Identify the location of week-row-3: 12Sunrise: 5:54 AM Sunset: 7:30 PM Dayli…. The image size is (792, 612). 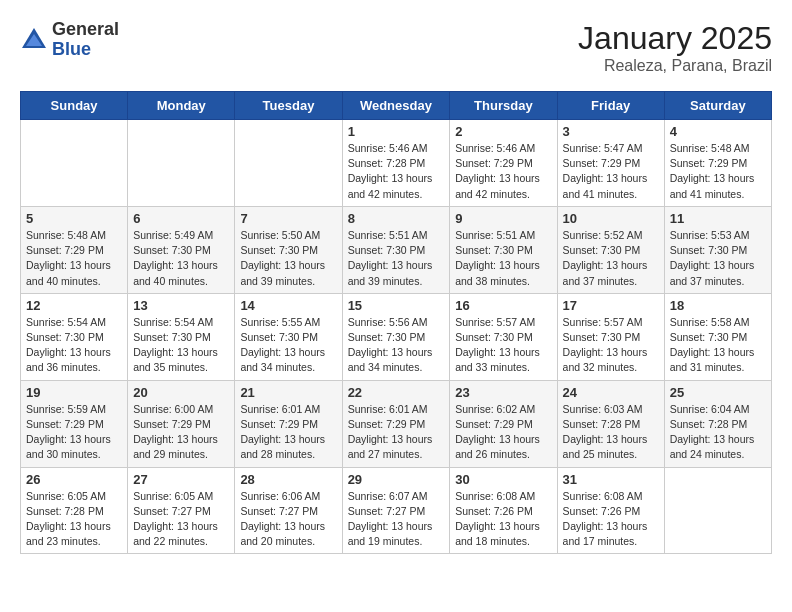
(396, 336).